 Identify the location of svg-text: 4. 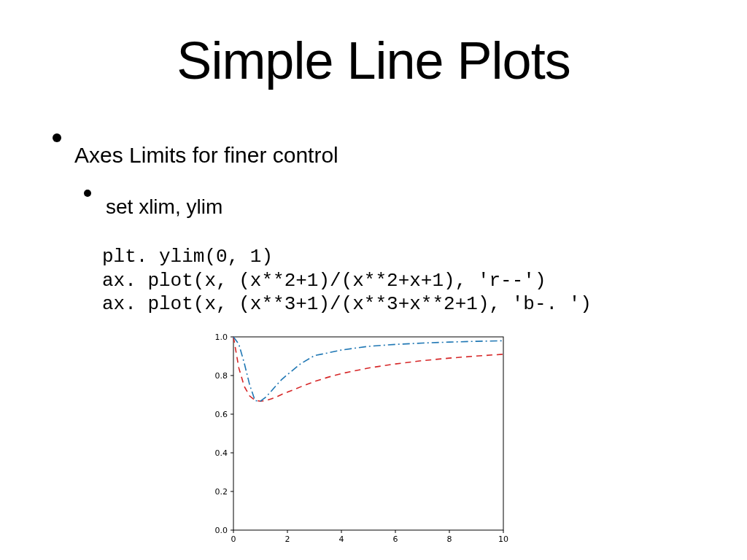
(341, 540).